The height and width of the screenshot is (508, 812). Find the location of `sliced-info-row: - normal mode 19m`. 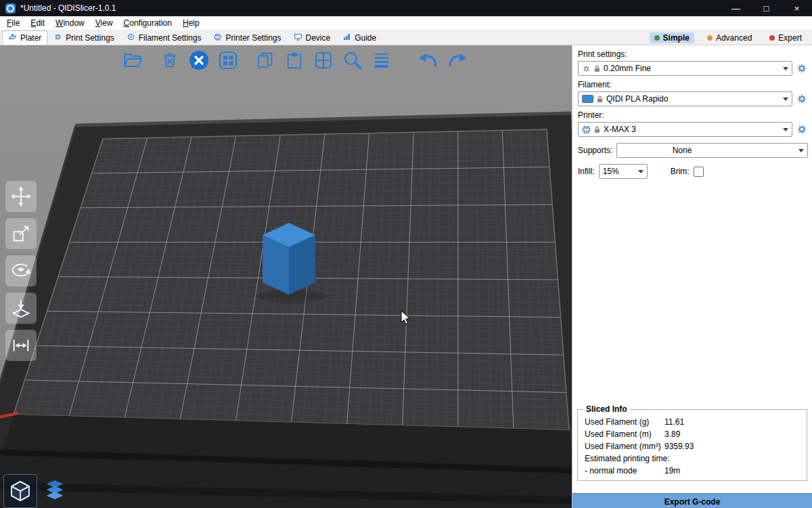

sliced-info-row: - normal mode 19m is located at coordinates (692, 471).